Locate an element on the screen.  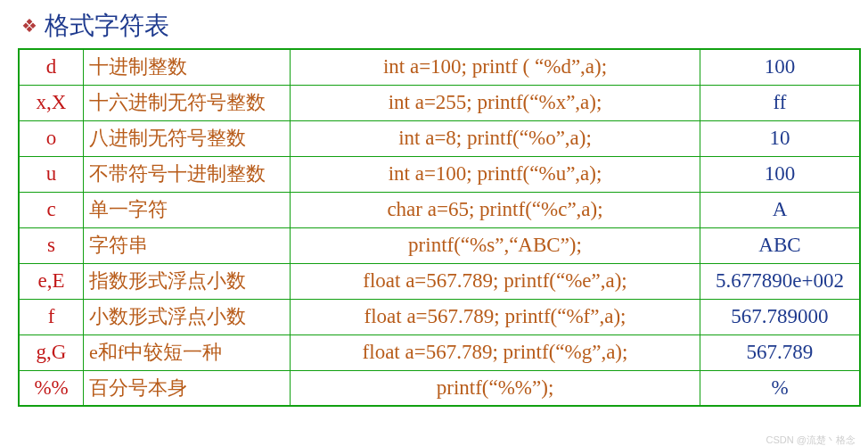
example-output: 5.677890e+002 is located at coordinates (780, 281).